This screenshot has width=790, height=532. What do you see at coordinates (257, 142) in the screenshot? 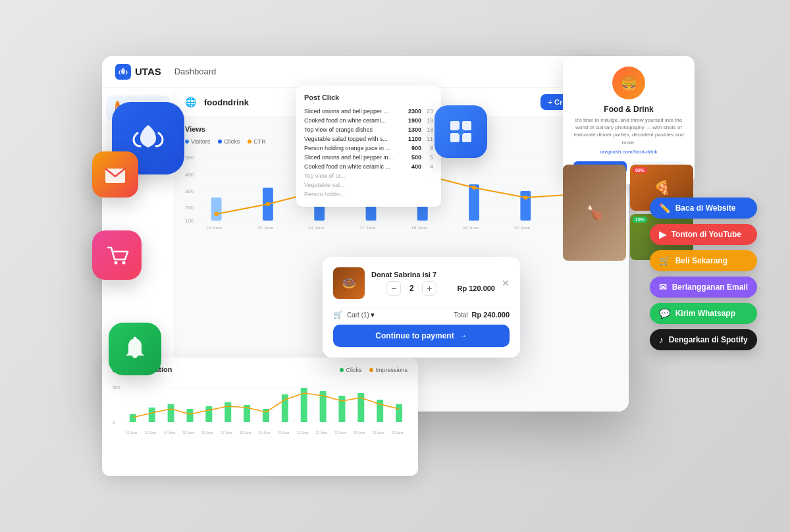
I see `legend-ctr: CTR` at bounding box center [257, 142].